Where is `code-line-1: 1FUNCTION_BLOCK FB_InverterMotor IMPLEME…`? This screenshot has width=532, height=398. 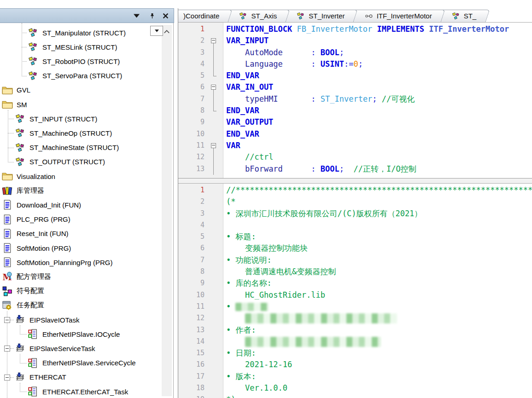
code-line-1: 1FUNCTION_BLOCK FB_InverterMotor IMPLEME… is located at coordinates (355, 29).